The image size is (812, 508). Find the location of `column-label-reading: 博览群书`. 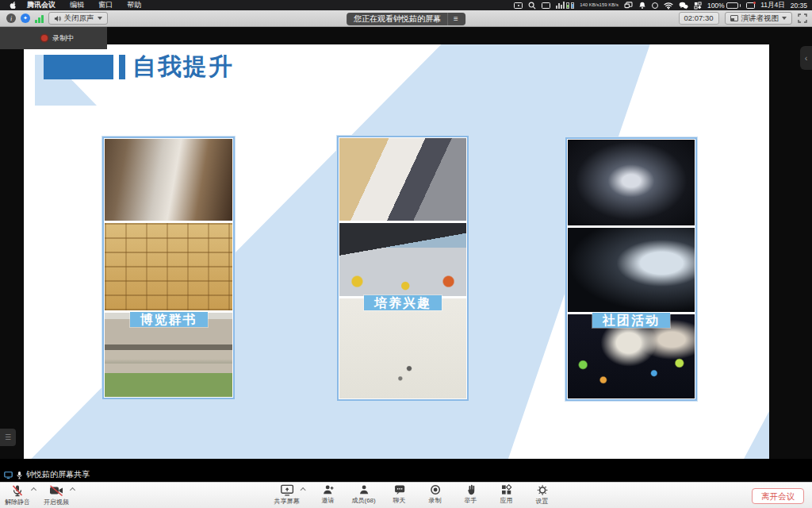

column-label-reading: 博览群书 is located at coordinates (169, 319).